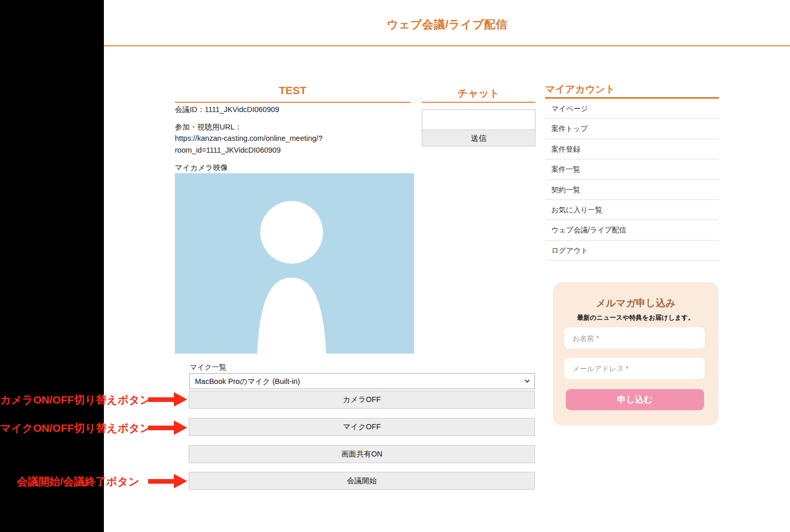  I want to click on meeting-url-line2: room_id=1111_JKVidcDI060909, so click(228, 150).